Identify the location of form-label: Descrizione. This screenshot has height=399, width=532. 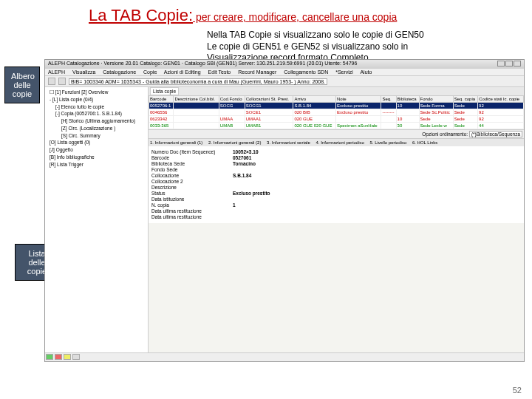
(192, 188).